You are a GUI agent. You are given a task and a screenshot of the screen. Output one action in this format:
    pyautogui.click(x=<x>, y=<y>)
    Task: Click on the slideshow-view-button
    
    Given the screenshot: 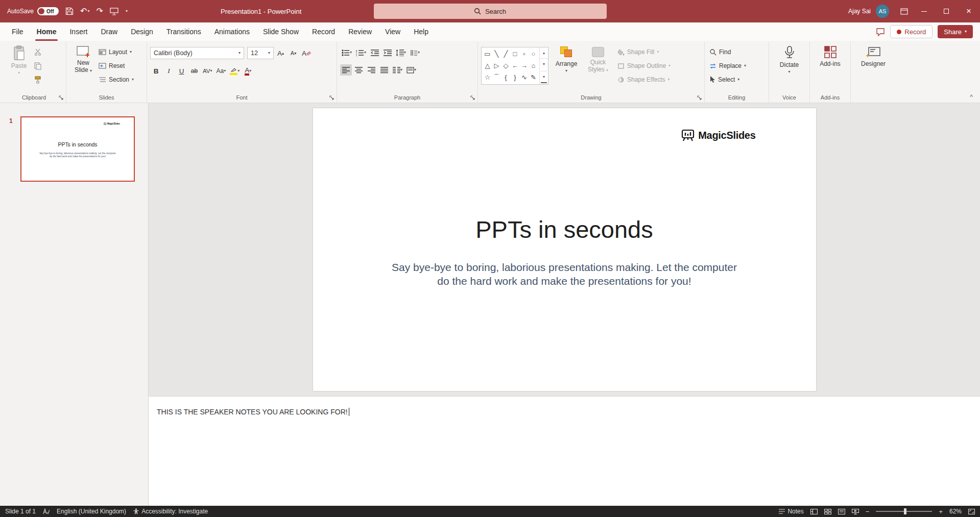 What is the action you would take?
    pyautogui.click(x=855, y=511)
    